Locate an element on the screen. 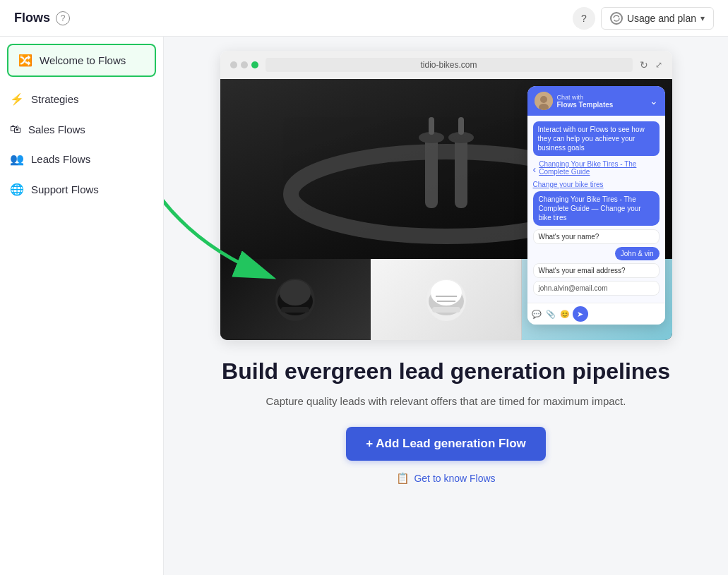 This screenshot has height=575, width=728. dot-green is located at coordinates (255, 65).